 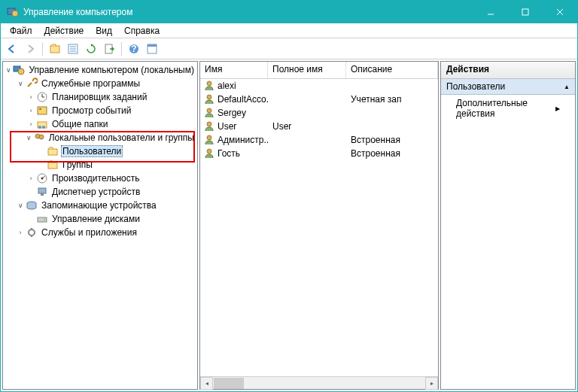 I want to click on list-row: Администр...Встроенная, so click(x=319, y=140).